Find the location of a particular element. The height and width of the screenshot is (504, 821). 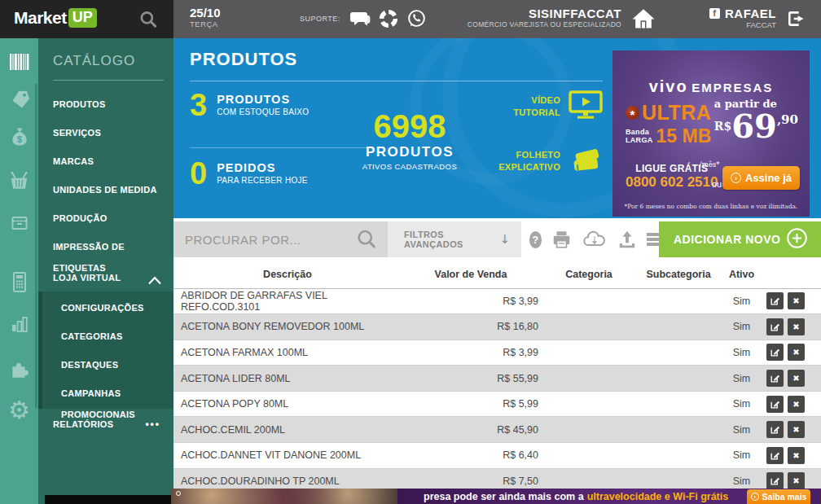

home-icon is located at coordinates (643, 20).